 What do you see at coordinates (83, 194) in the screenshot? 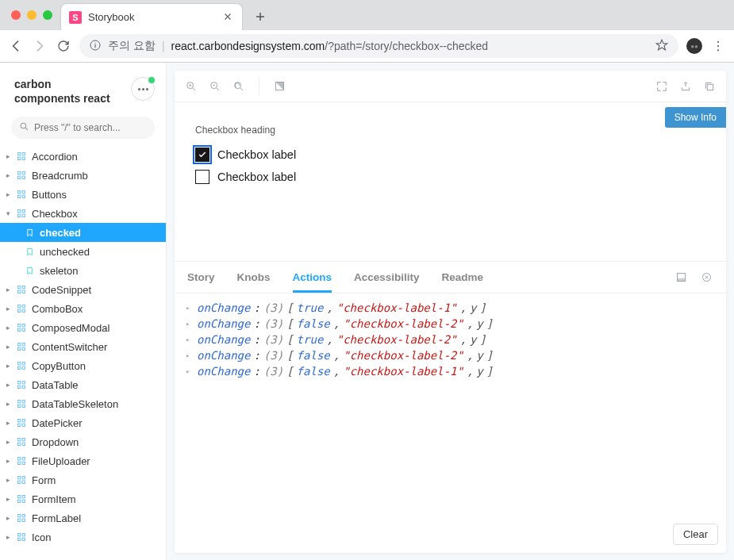
I see `tree-item-buttons: ▸Buttons` at bounding box center [83, 194].